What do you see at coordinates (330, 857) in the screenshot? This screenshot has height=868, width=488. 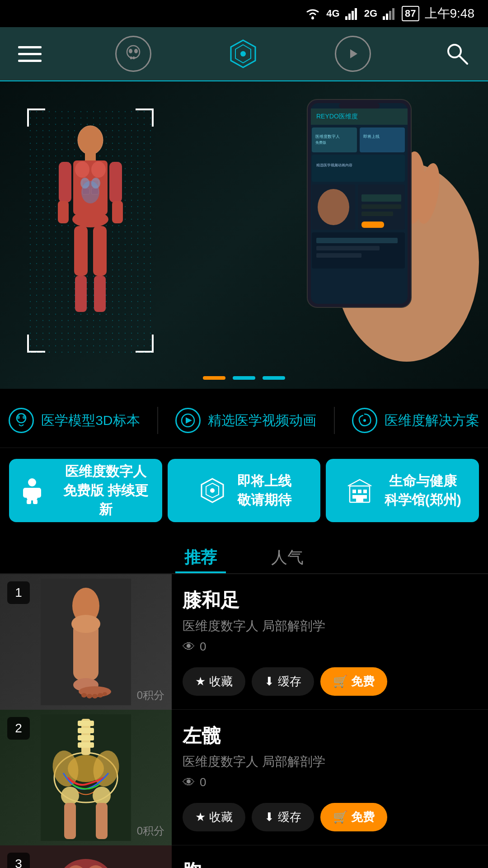 I see `item-info-3: 胸` at bounding box center [330, 857].